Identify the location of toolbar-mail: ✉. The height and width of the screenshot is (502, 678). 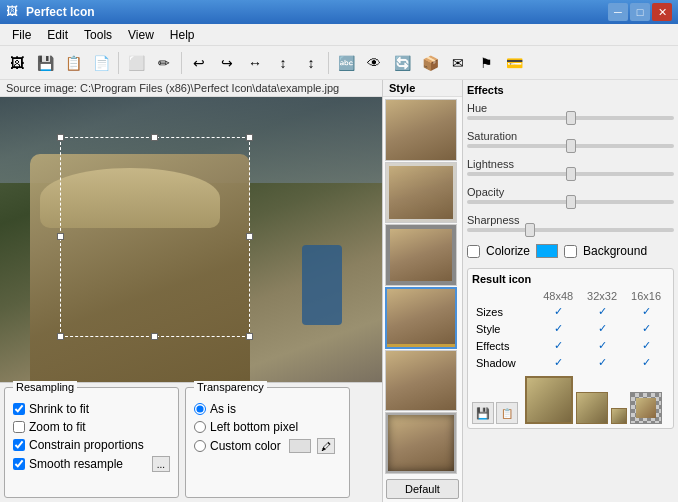
(458, 63).